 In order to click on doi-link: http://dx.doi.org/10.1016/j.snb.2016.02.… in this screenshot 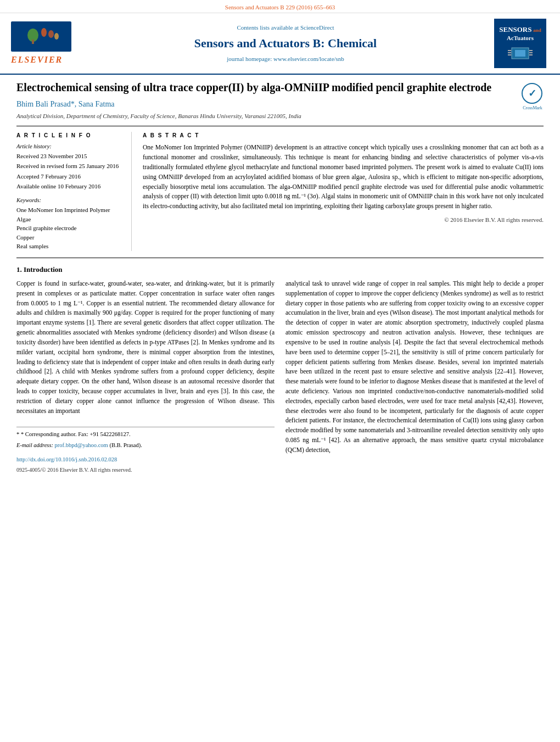, I will do `click(145, 460)`.